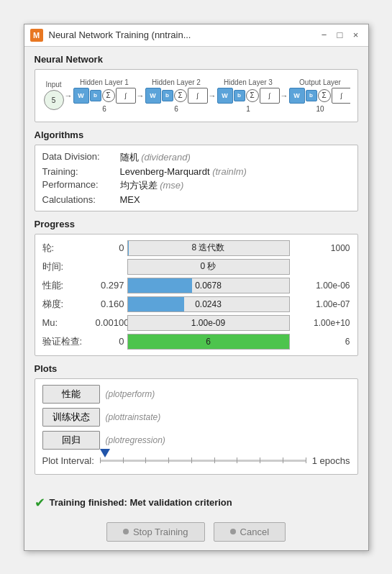  What do you see at coordinates (322, 323) in the screenshot?
I see `prog-right-4: 1.00e+10` at bounding box center [322, 323].